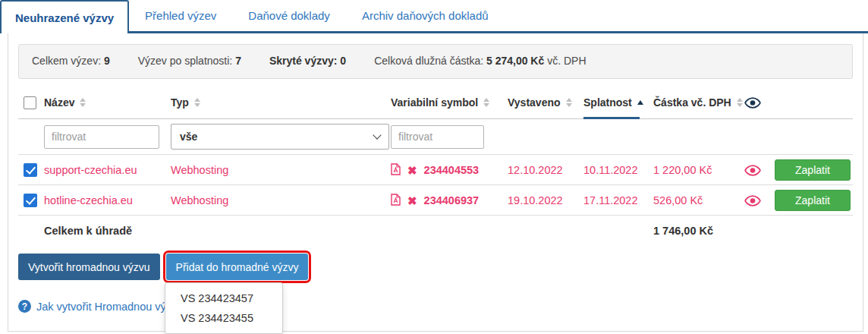 Image resolution: width=868 pixels, height=334 pixels. What do you see at coordinates (449, 102) in the screenshot?
I see `column-header-variable-symbol: Variabilní symbol` at bounding box center [449, 102].